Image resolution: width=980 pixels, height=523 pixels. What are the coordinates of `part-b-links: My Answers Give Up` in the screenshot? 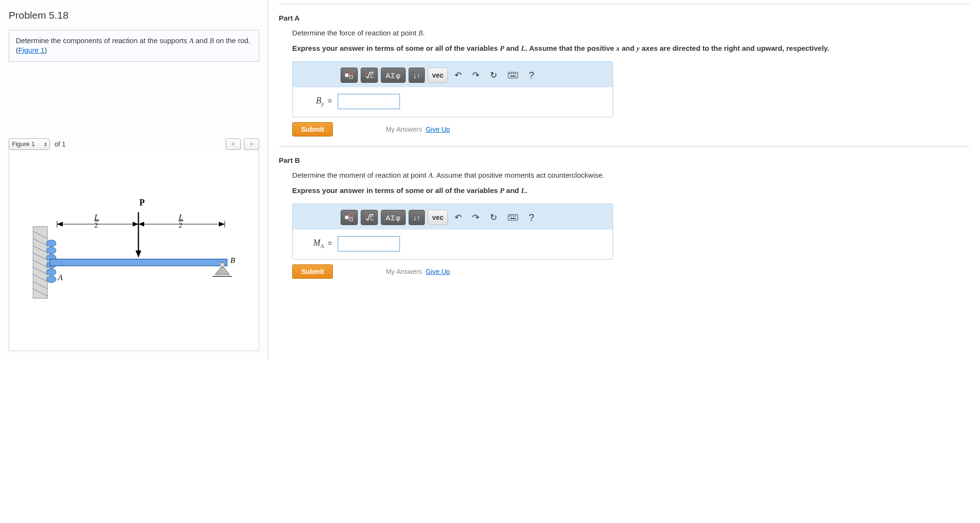 It's located at (418, 272).